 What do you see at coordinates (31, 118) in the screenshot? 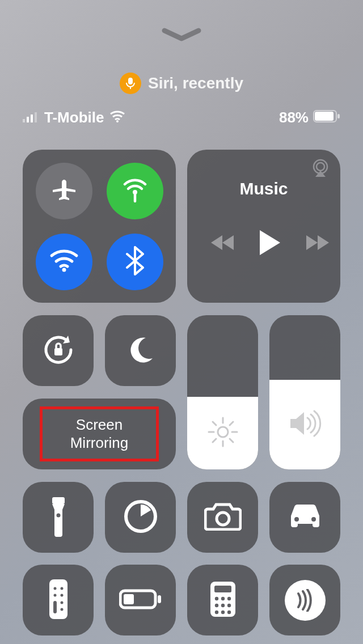
I see `signal-icon` at bounding box center [31, 118].